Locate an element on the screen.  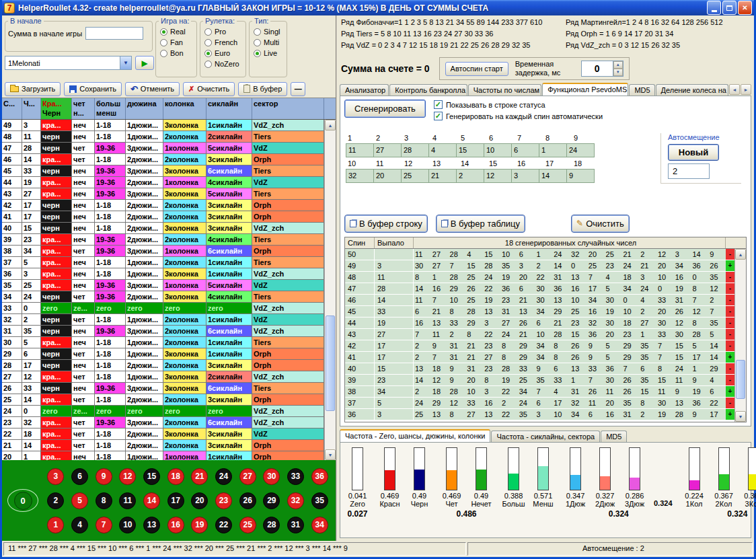
radio-option-euro: Euro is located at coordinates (225, 53).